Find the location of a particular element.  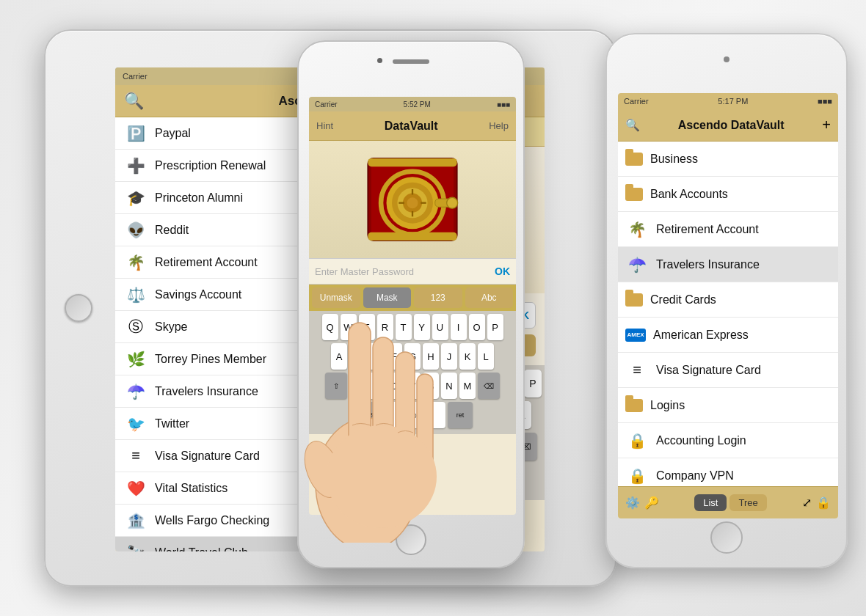

iphone-speaker is located at coordinates (411, 62).